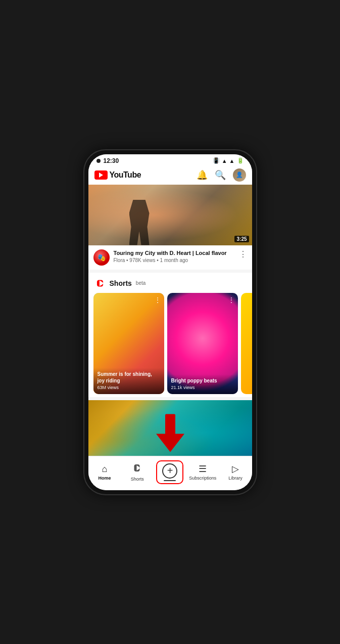  What do you see at coordinates (174, 256) in the screenshot?
I see `video-details: Touring my City with D. Heart | Local fl…` at bounding box center [174, 256].